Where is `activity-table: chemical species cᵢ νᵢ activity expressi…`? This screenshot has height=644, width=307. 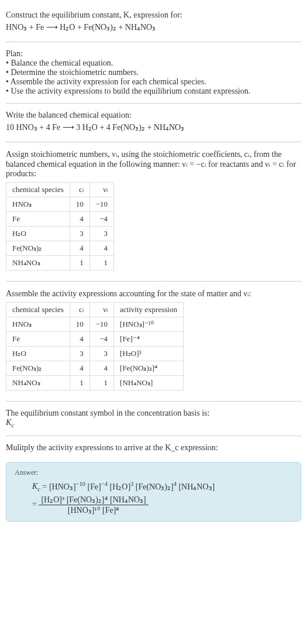 activity-table: chemical species cᵢ νᵢ activity expressi… is located at coordinates (95, 347).